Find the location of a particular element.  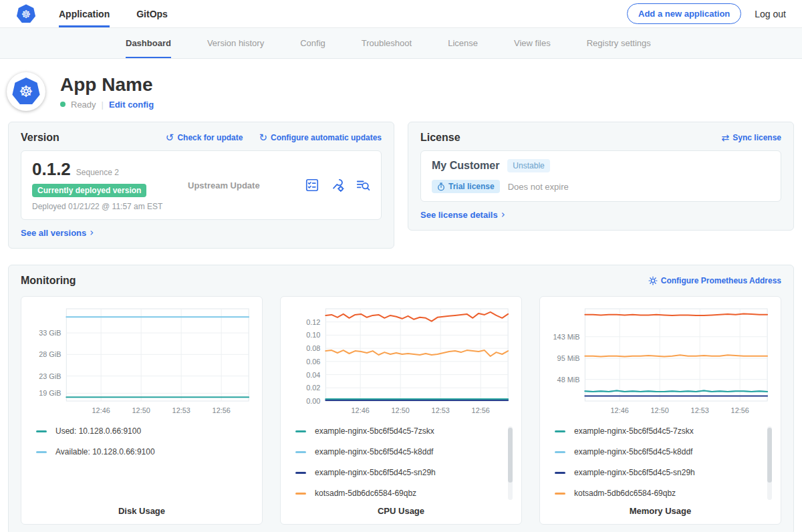

legend-label: example-nginx-5bc6f5d4c5-k8ddf is located at coordinates (634, 452).